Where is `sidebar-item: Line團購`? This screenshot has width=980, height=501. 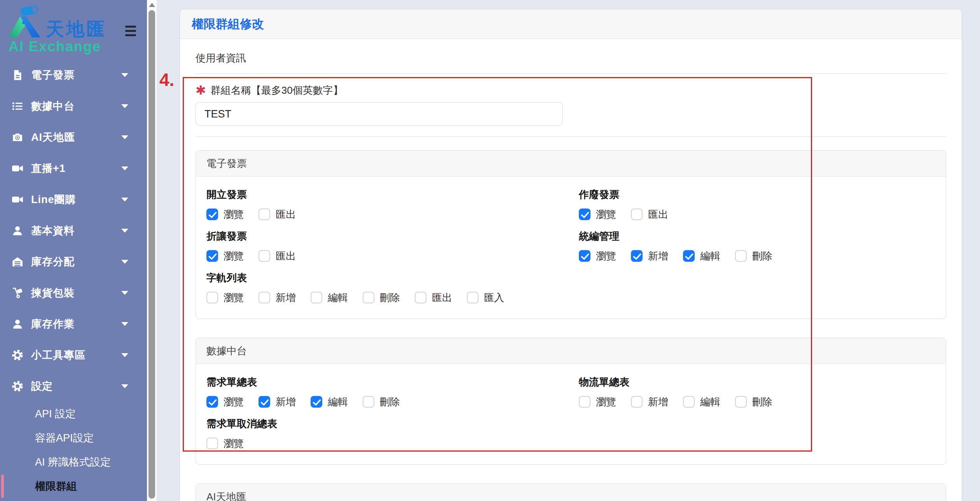 sidebar-item: Line團購 is located at coordinates (73, 200).